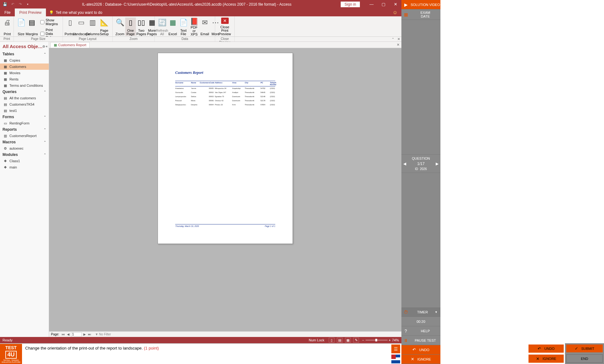 The height and width of the screenshot is (364, 604). Describe the element at coordinates (390, 340) in the screenshot. I see `zoom-in-icon: +` at that location.